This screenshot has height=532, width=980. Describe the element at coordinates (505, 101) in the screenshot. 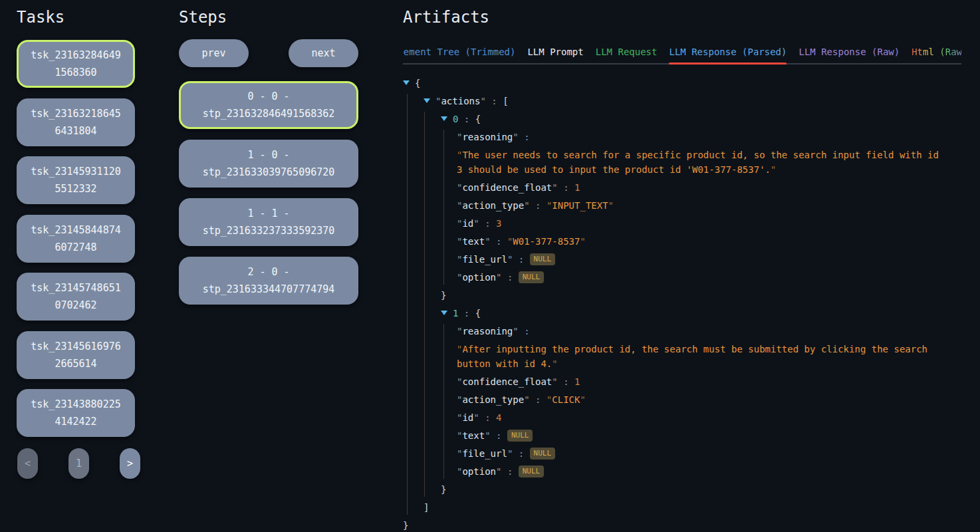

I see `json-punct: [` at that location.